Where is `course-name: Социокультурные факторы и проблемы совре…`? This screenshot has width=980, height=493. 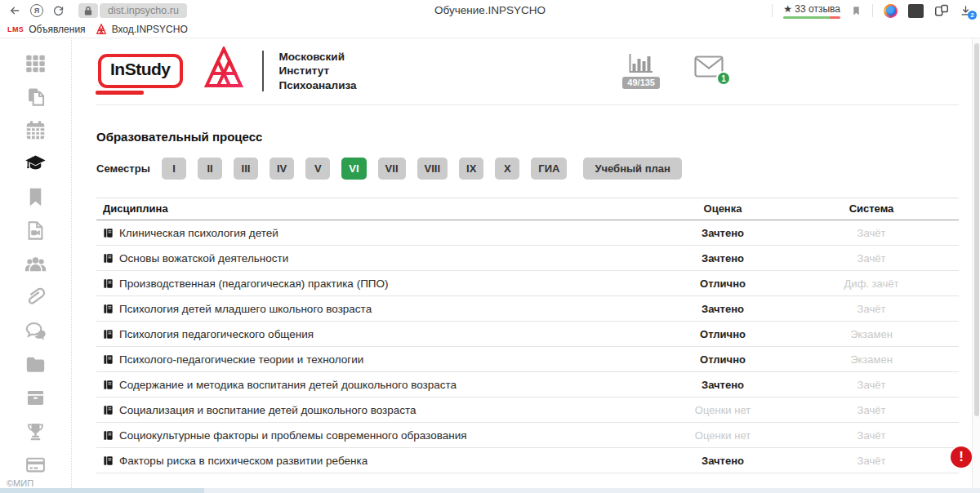
course-name: Социокультурные факторы и проблемы совре… is located at coordinates (292, 436).